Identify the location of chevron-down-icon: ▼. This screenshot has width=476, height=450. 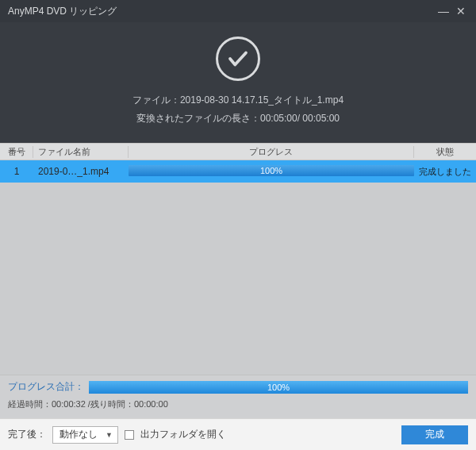
(109, 435).